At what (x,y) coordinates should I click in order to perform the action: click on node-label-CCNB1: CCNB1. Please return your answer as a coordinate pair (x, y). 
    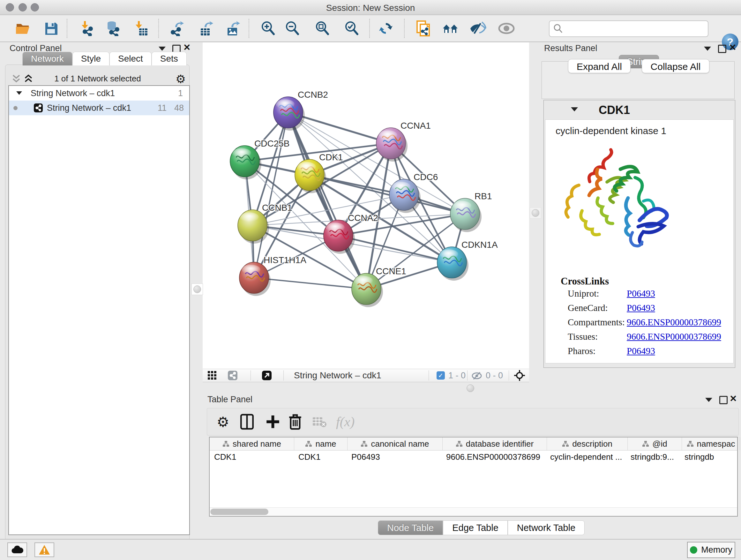
    Looking at the image, I should click on (277, 208).